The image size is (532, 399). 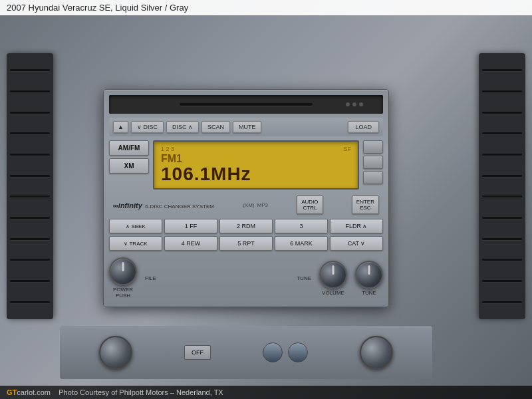 What do you see at coordinates (136, 243) in the screenshot?
I see `track-down-button: ∨ TRACK` at bounding box center [136, 243].